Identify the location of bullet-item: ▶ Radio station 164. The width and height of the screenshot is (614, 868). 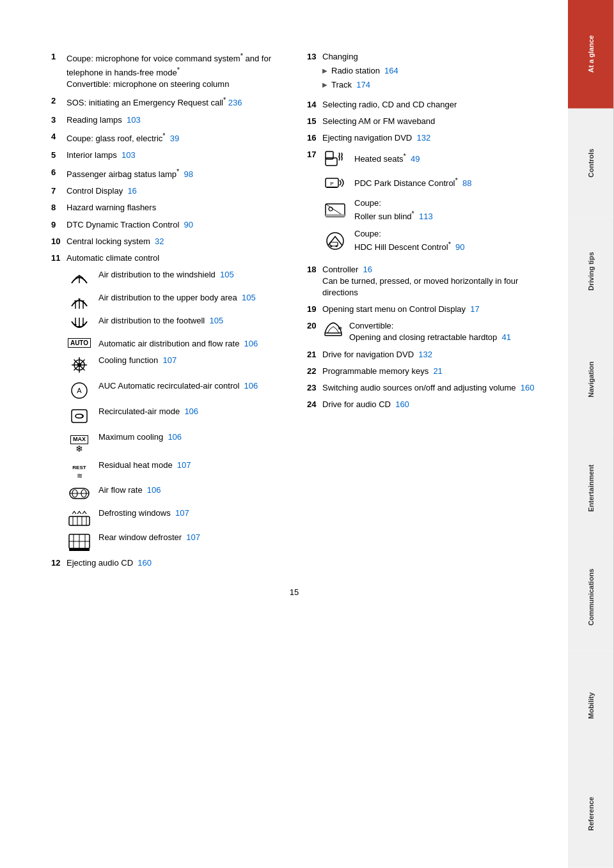
(430, 71).